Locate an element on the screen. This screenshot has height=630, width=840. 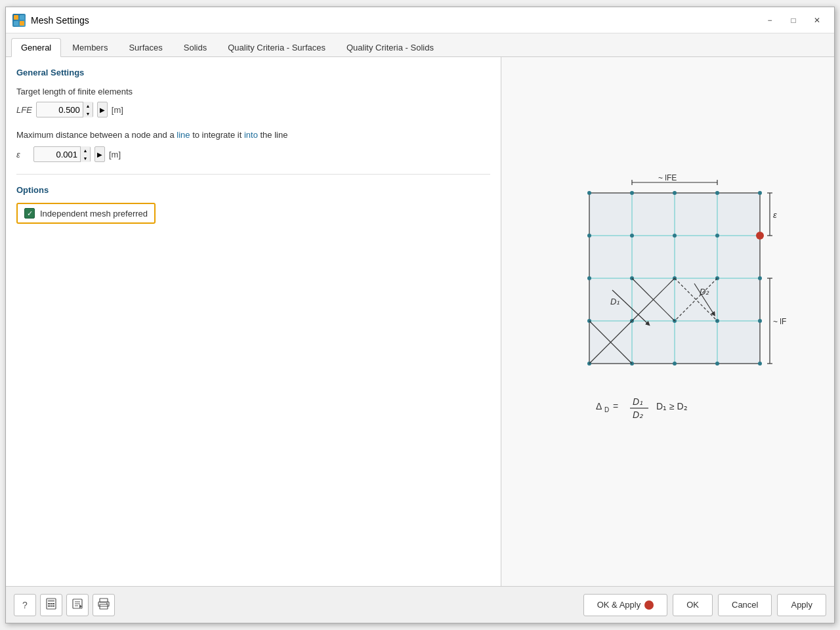
footer: ? is located at coordinates (420, 604).